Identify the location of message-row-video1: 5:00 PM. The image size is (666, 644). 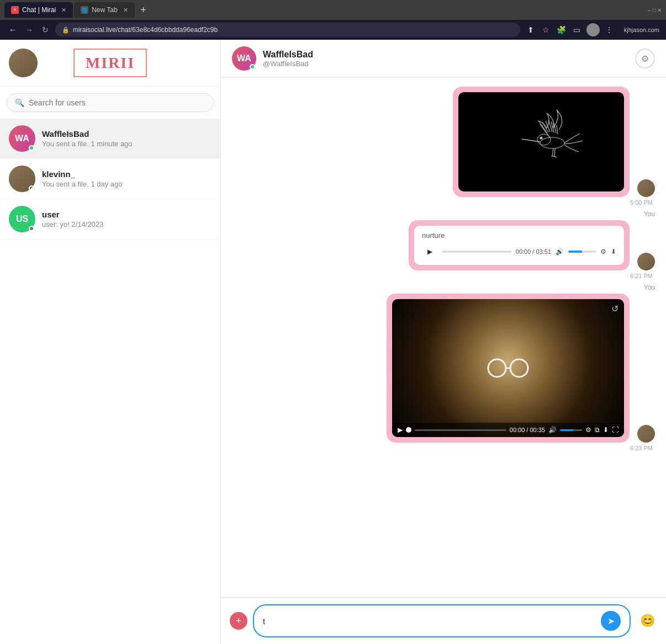
(443, 146).